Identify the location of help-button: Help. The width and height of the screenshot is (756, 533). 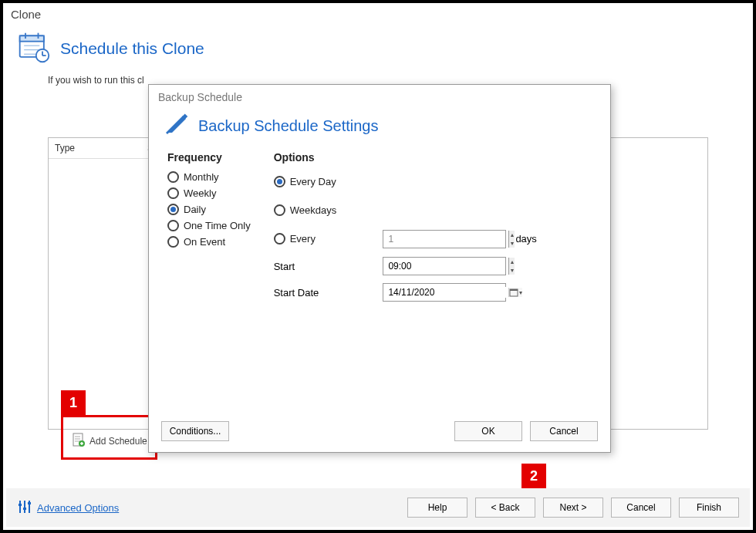
(437, 508).